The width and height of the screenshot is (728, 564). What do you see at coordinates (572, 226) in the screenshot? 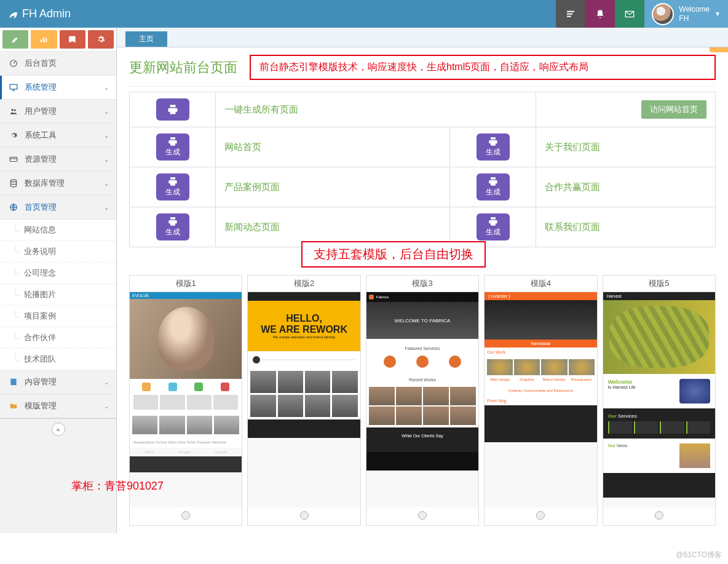
I see `row-label: 联系我们页面` at bounding box center [572, 226].